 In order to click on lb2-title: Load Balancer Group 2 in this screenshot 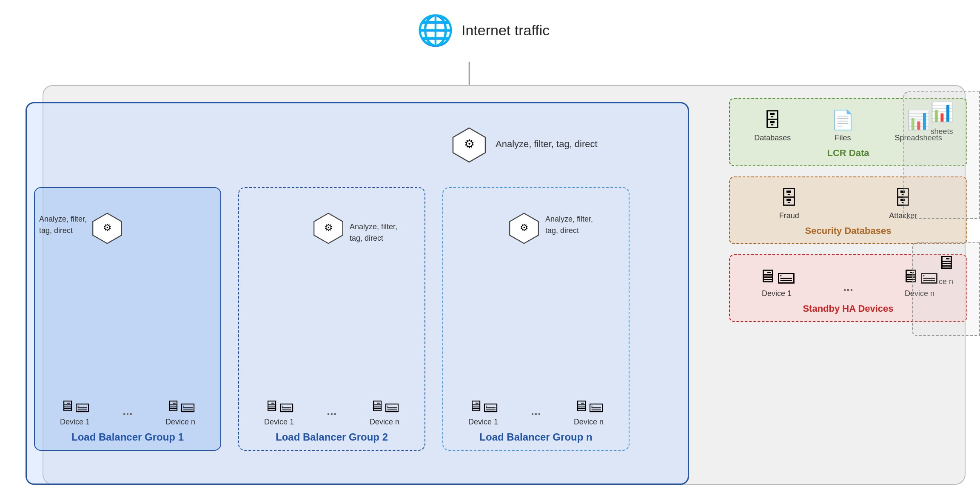, I will do `click(332, 437)`.